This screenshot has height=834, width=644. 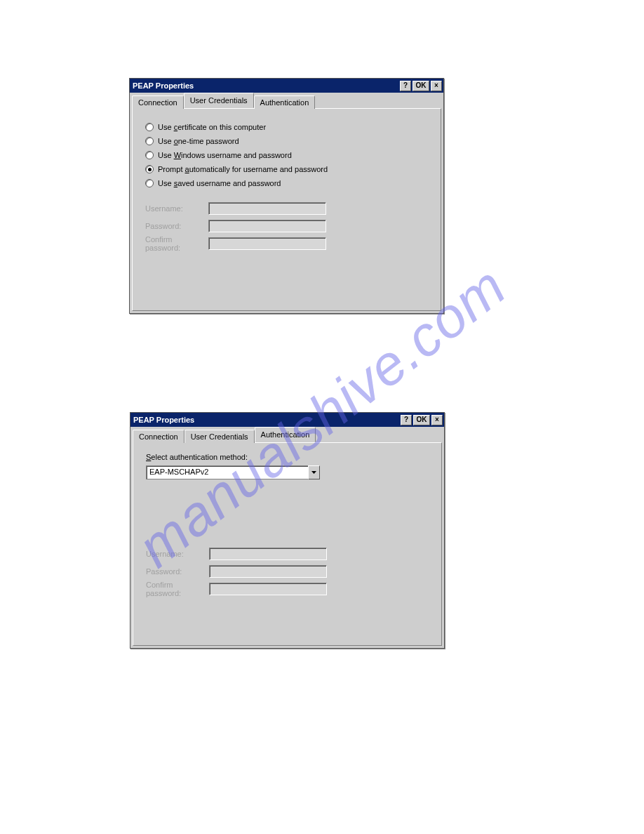 What do you see at coordinates (286, 209) in the screenshot?
I see `tab-panel: Use certificate on this computer Use one…` at bounding box center [286, 209].